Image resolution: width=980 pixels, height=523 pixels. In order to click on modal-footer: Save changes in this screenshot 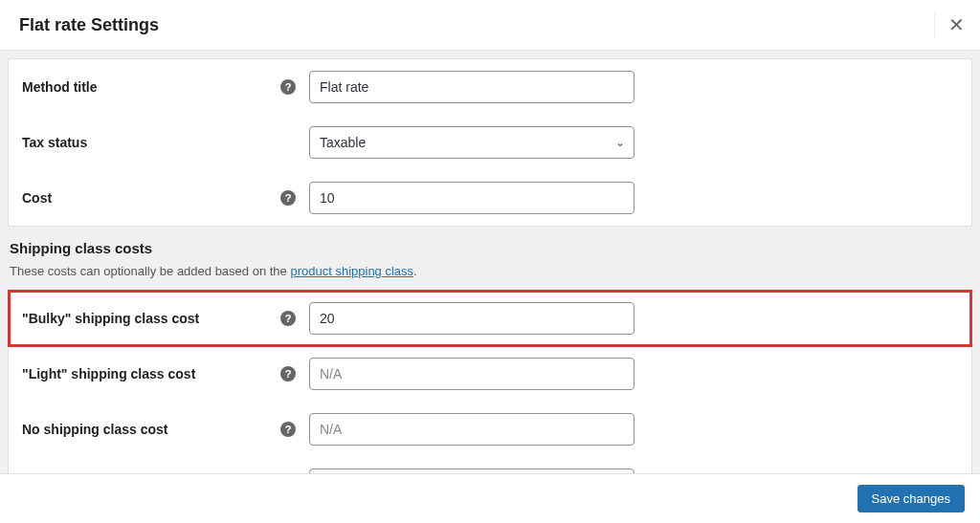, I will do `click(490, 498)`.